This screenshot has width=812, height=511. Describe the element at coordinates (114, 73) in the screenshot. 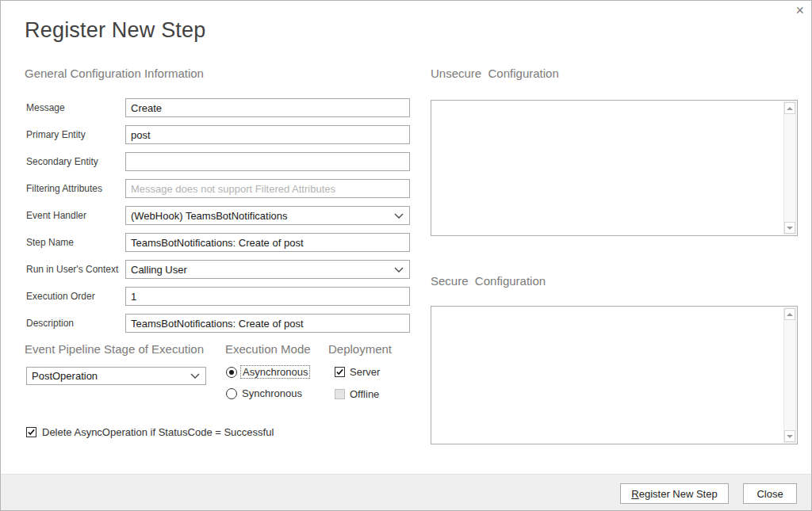

I see `general-config-heading: General Configuration Information` at that location.